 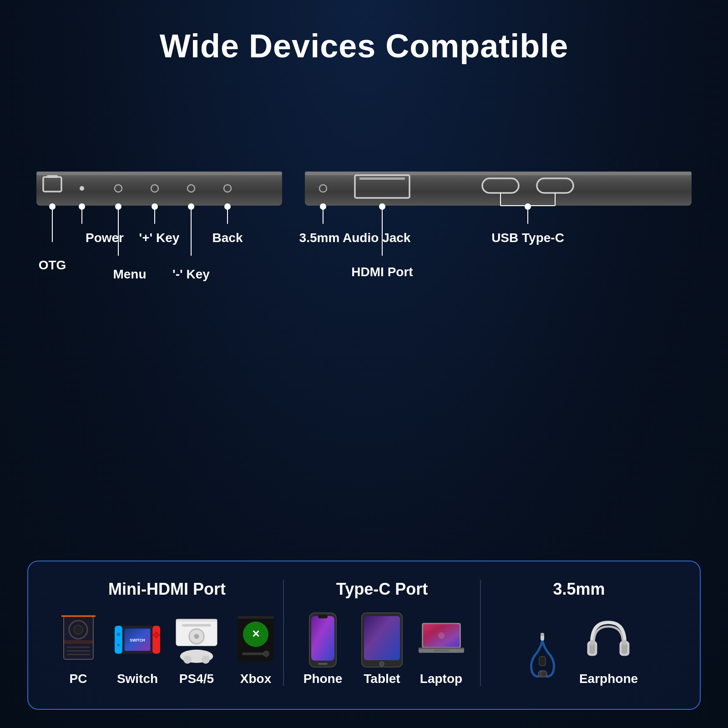 I want to click on device-bar-left, so click(x=159, y=188).